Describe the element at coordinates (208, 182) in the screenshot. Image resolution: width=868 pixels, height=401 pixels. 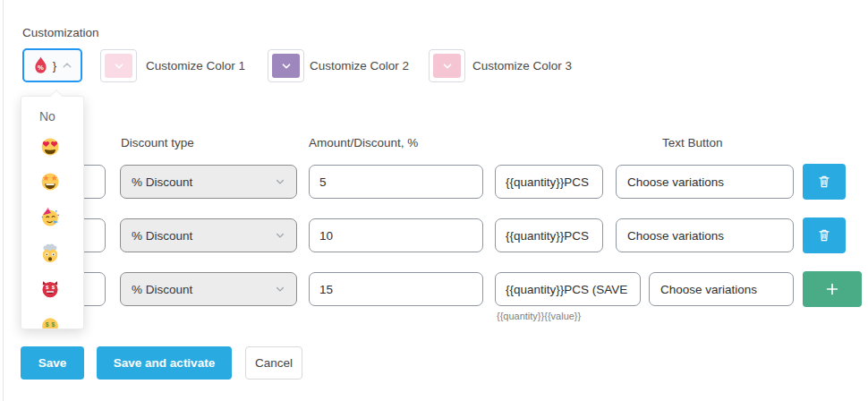
I see `row-1-discount-type-select: % Discount` at that location.